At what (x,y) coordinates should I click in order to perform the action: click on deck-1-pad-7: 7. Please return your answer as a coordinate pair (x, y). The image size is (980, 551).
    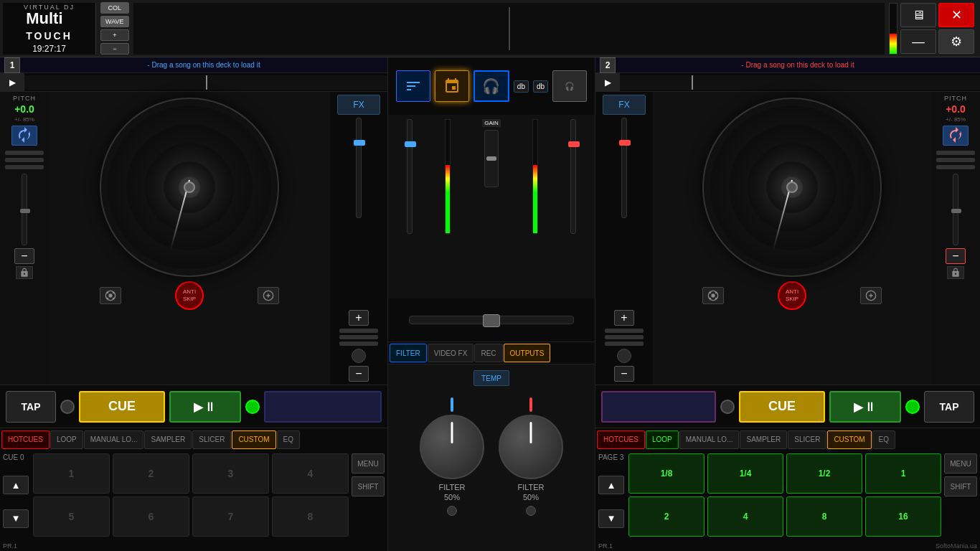
    Looking at the image, I should click on (231, 517).